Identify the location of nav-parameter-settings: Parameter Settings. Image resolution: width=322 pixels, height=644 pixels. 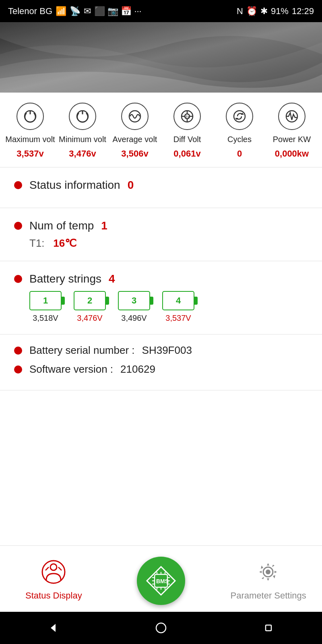
(268, 579).